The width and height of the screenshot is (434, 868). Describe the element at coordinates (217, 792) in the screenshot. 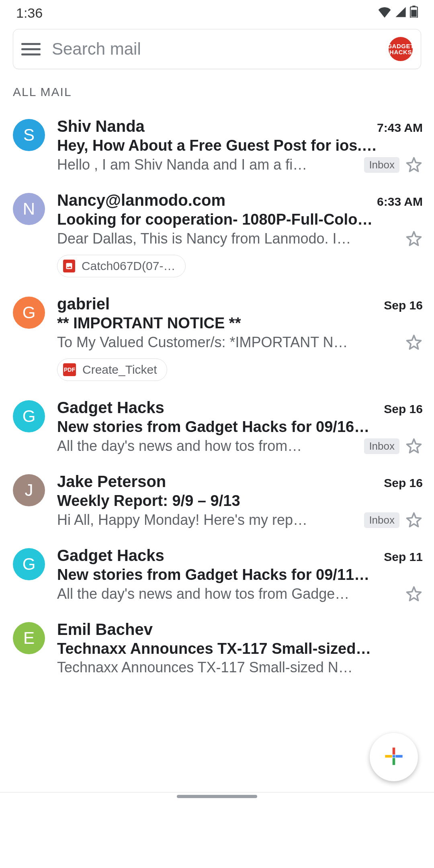

I see `divider` at that location.